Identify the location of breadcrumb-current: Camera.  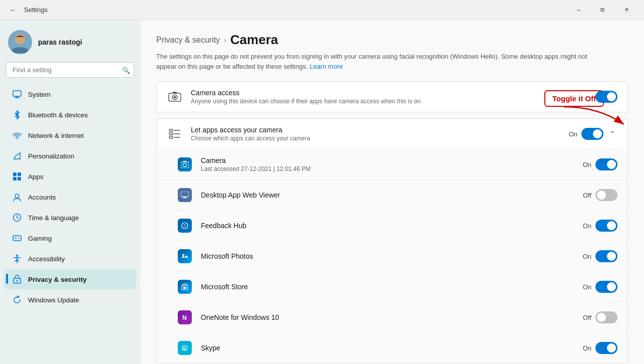
(254, 40).